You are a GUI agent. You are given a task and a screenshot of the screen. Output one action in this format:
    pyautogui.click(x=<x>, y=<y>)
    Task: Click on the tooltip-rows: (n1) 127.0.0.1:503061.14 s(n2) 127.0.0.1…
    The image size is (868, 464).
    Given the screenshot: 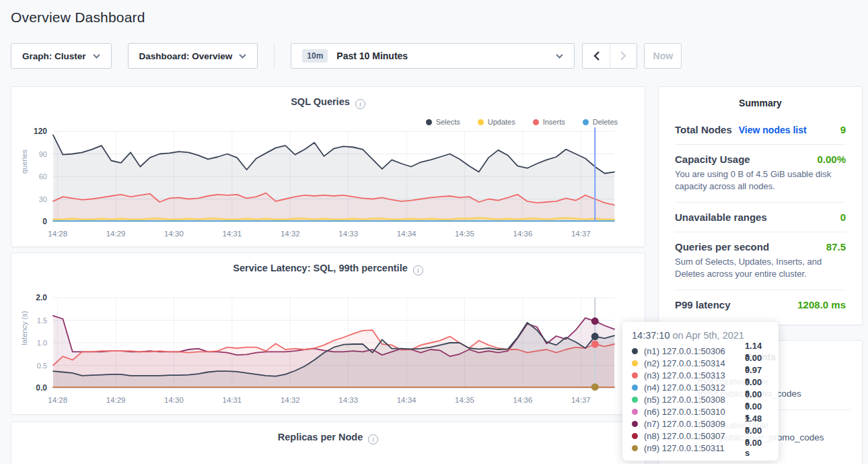 What is the action you would take?
    pyautogui.click(x=700, y=399)
    